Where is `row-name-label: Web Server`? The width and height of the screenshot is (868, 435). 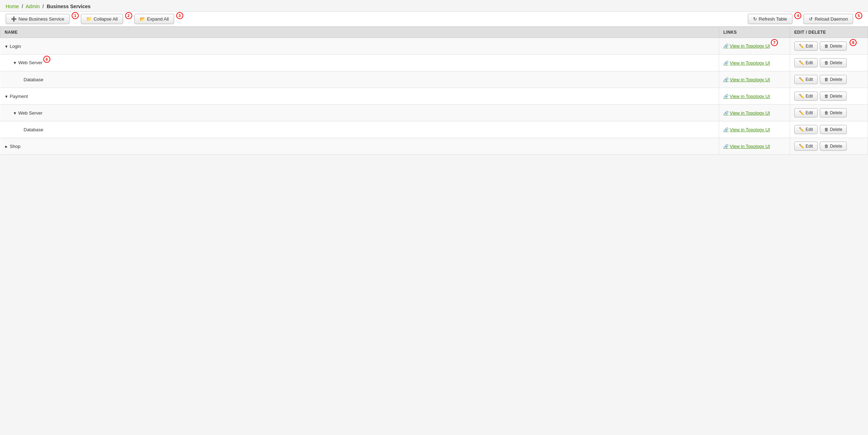 row-name-label: Web Server is located at coordinates (30, 113).